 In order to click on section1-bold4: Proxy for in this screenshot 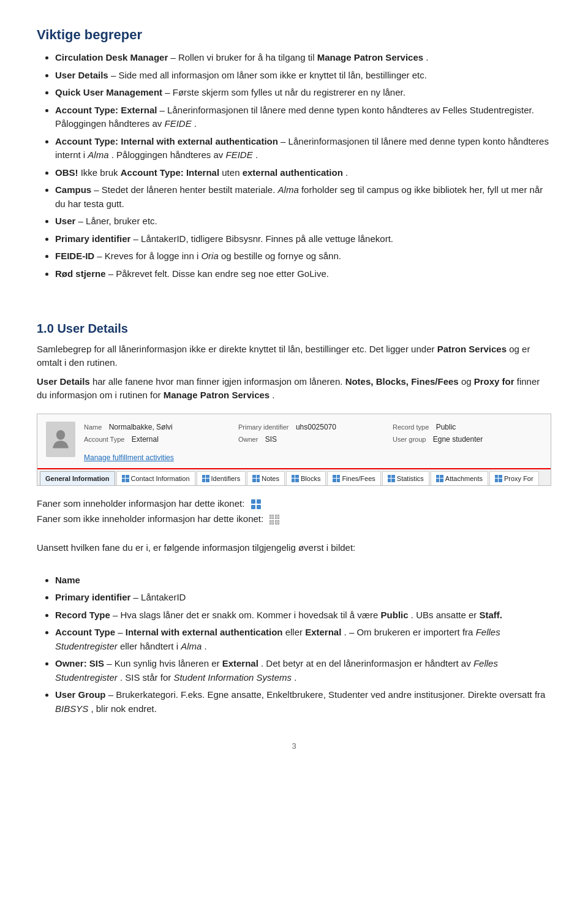, I will do `click(494, 381)`.